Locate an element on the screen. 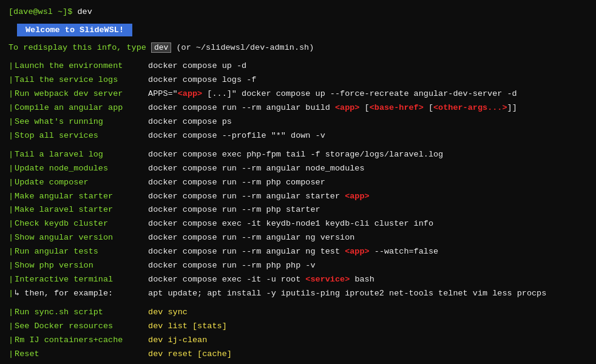 Image resolution: width=596 pixels, height=364 pixels. table-row: | Show angular version docker compose ru… is located at coordinates (298, 238).